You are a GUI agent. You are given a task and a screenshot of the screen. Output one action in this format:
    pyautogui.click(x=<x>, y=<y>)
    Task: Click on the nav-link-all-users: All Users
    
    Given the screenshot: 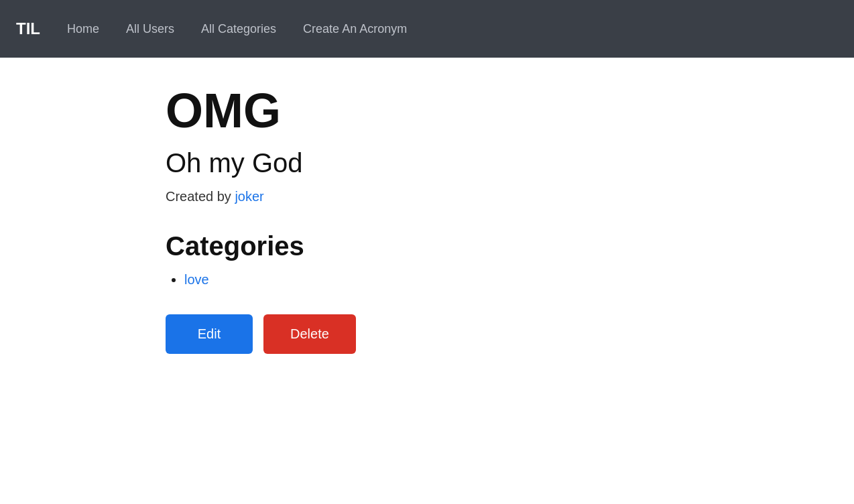 What is the action you would take?
    pyautogui.click(x=150, y=29)
    